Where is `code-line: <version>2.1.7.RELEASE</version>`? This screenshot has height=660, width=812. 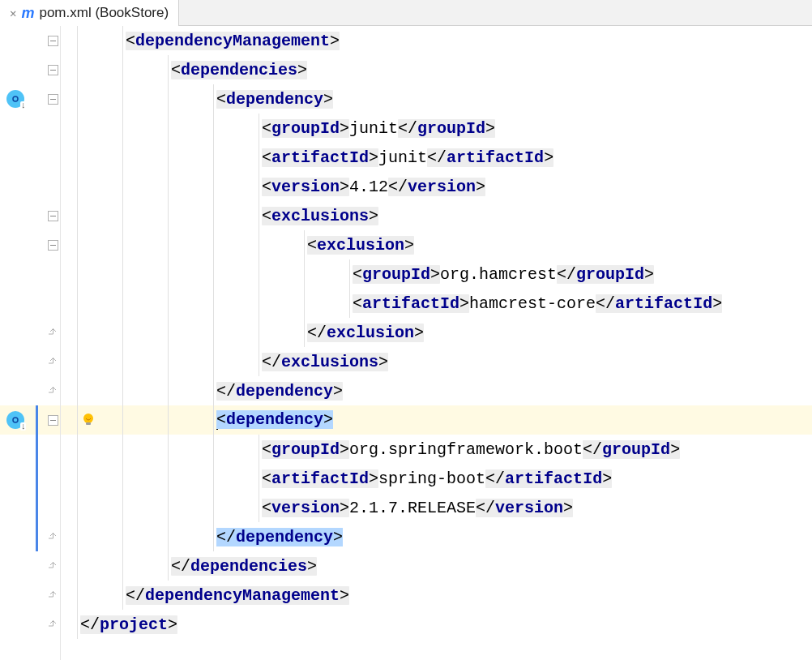
code-line: <version>2.1.7.RELEASE</version> is located at coordinates (436, 508).